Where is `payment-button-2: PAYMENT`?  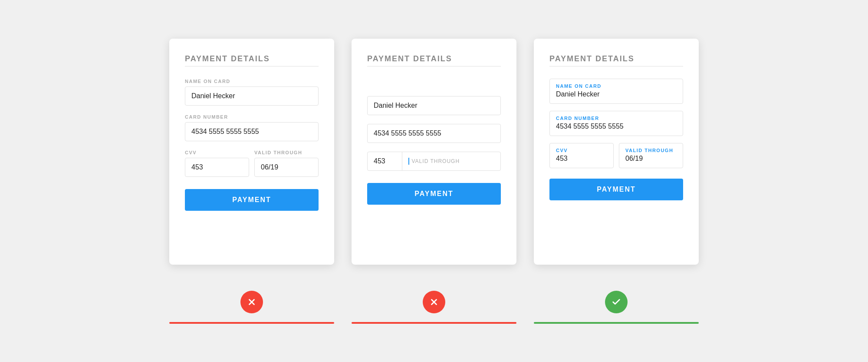 payment-button-2: PAYMENT is located at coordinates (434, 194).